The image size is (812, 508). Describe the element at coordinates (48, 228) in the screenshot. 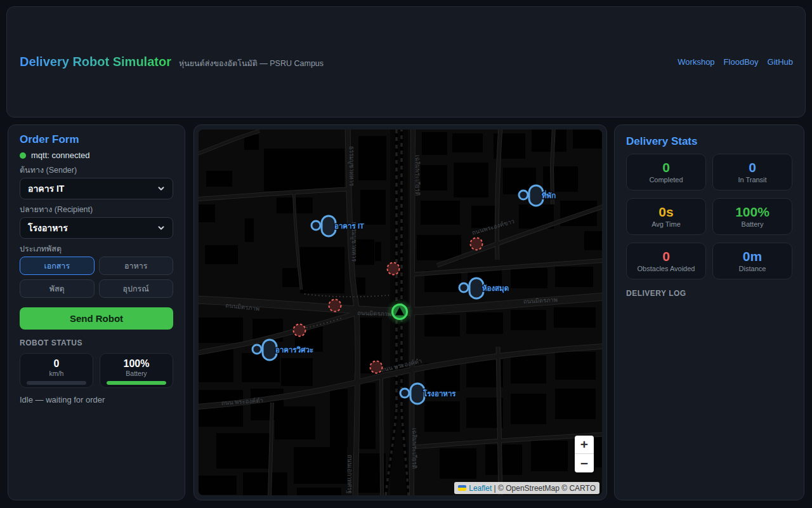

I see `recipient-value: โรงอาหาร` at that location.